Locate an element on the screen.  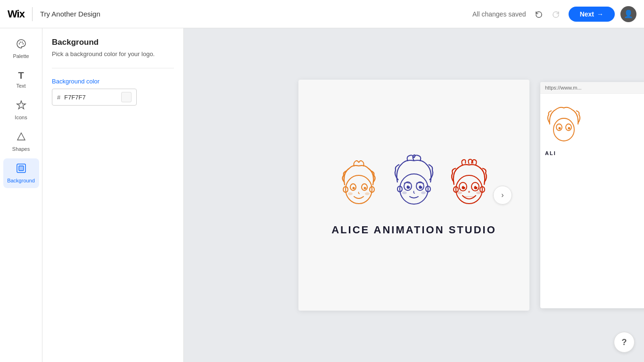
shapes-label: Shapes is located at coordinates (21, 149).